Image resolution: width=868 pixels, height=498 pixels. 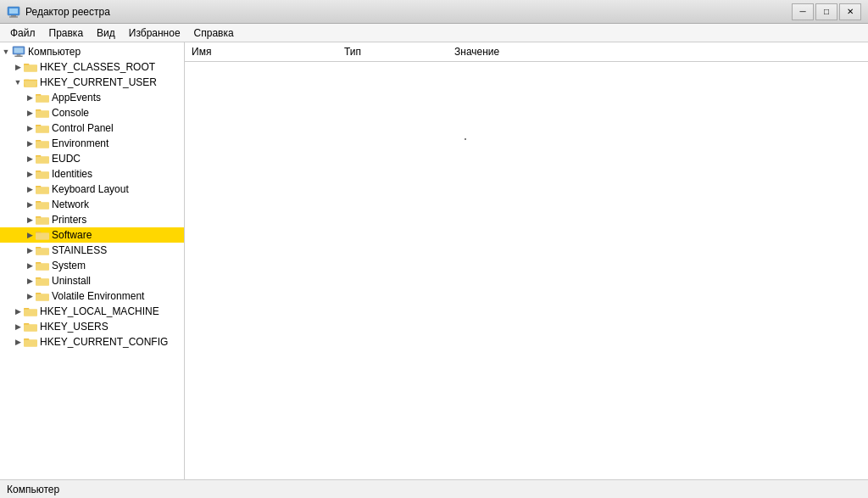 What do you see at coordinates (6, 52) in the screenshot?
I see `expand-btn-computer: ▼` at bounding box center [6, 52].